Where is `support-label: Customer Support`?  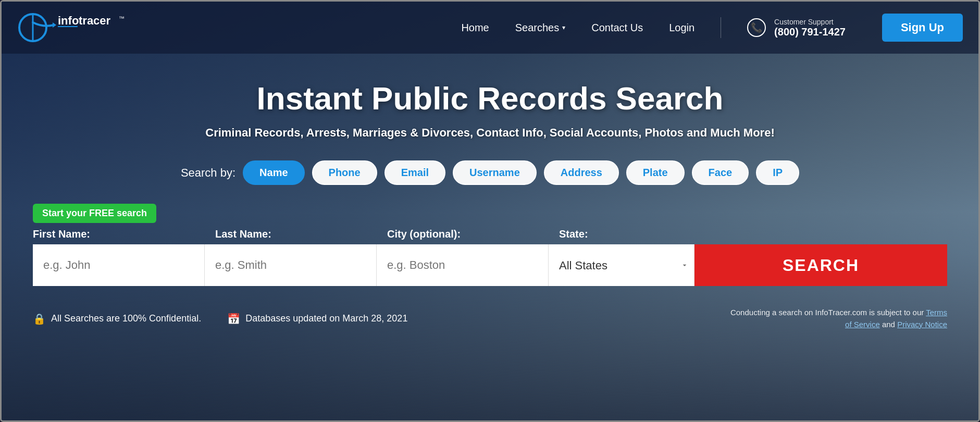
support-label: Customer Support is located at coordinates (810, 22).